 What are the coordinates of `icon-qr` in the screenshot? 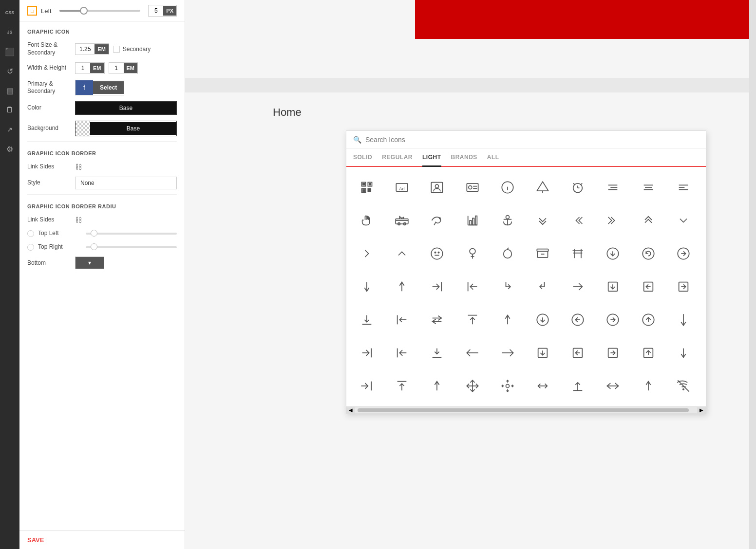 It's located at (367, 187).